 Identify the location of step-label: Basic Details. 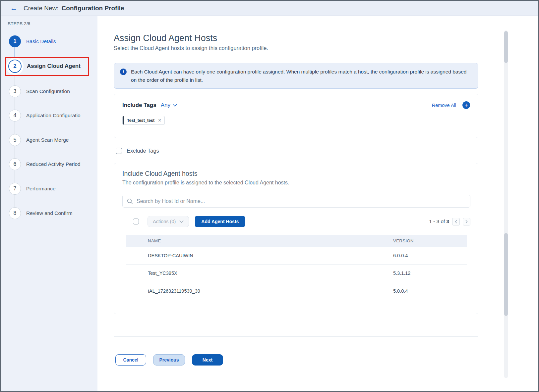
(41, 41).